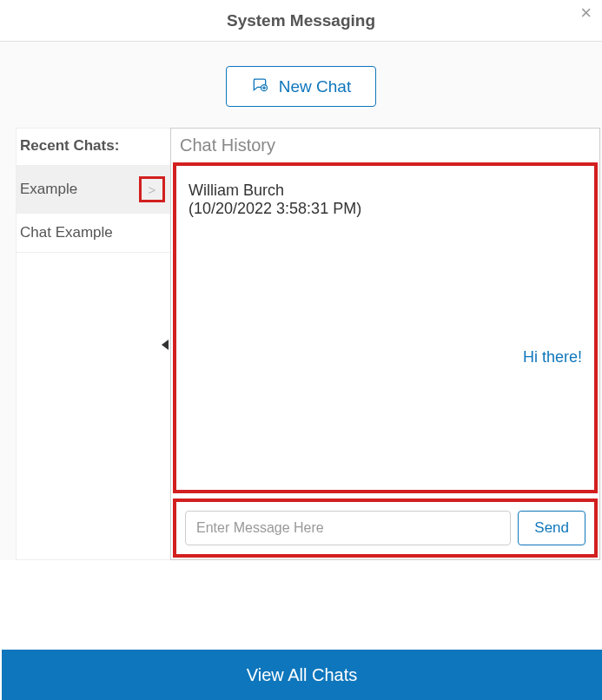 This screenshot has height=700, width=602. Describe the element at coordinates (552, 358) in the screenshot. I see `message-text: Hi there!` at that location.